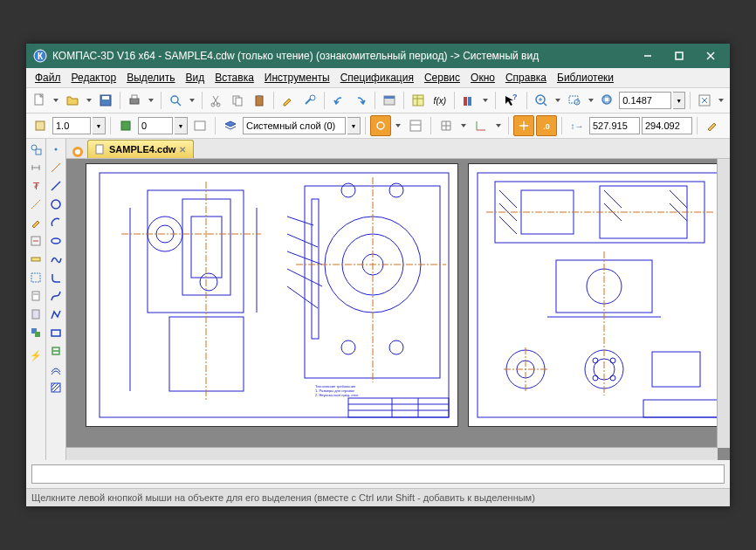 This screenshot has height=550, width=756. What do you see at coordinates (679, 100) in the screenshot?
I see `zoom-dropdown: ▼` at bounding box center [679, 100].